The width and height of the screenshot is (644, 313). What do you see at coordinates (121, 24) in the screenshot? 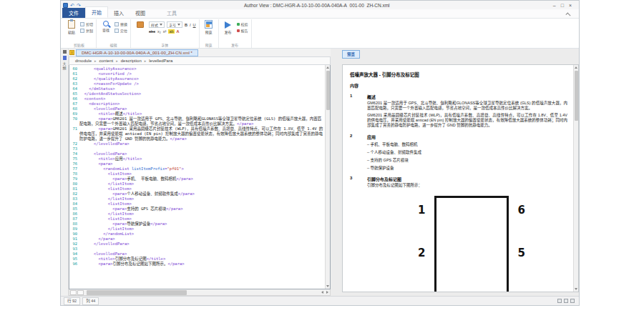
I see `replace-button: 替换` at bounding box center [121, 24].